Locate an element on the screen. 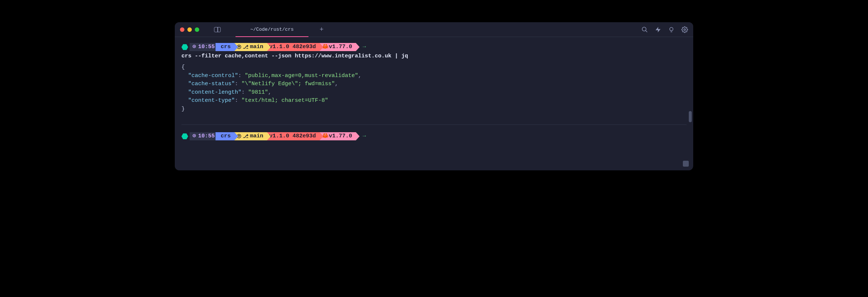 This screenshot has width=868, height=297. maximize-button is located at coordinates (197, 30).